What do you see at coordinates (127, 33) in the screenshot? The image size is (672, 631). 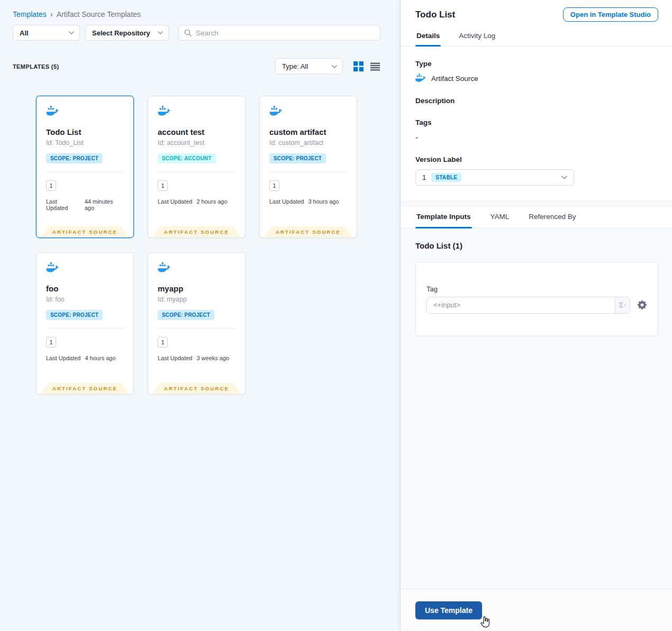 I see `repository-filter-select: Select Repository` at bounding box center [127, 33].